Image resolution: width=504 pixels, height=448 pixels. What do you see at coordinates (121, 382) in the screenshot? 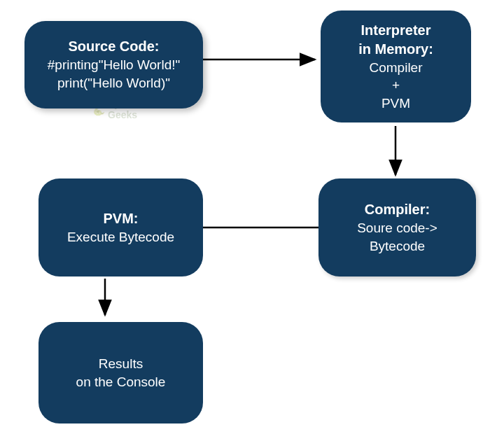
I see `node-body-line: on the Console` at bounding box center [121, 382].